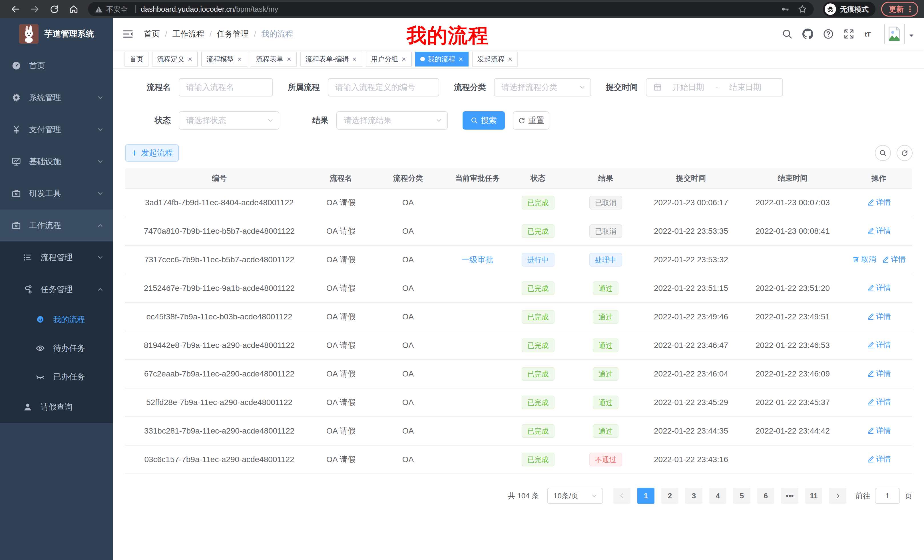 The image size is (924, 560). Describe the element at coordinates (900, 9) in the screenshot. I see `browser-update-button: 更新` at that location.